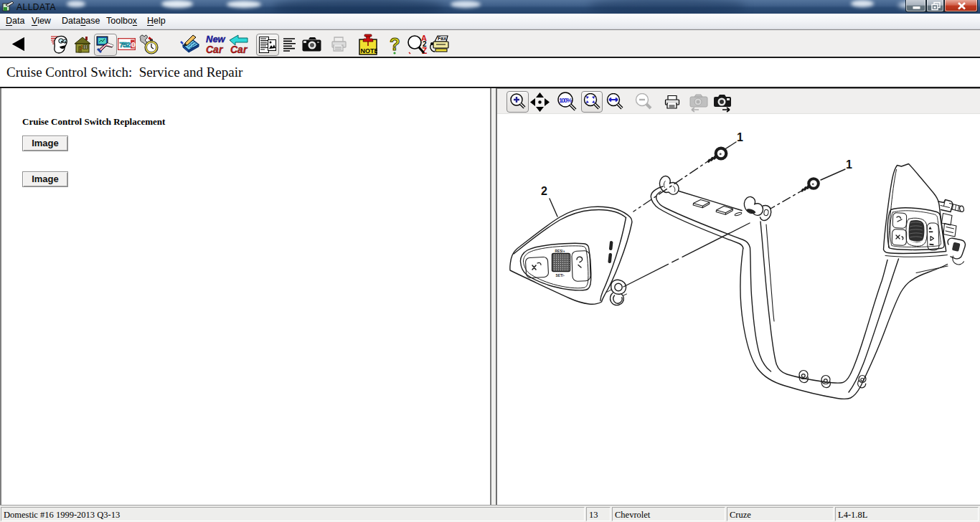  What do you see at coordinates (560, 251) in the screenshot?
I see `svg-text: RES/+` at bounding box center [560, 251].